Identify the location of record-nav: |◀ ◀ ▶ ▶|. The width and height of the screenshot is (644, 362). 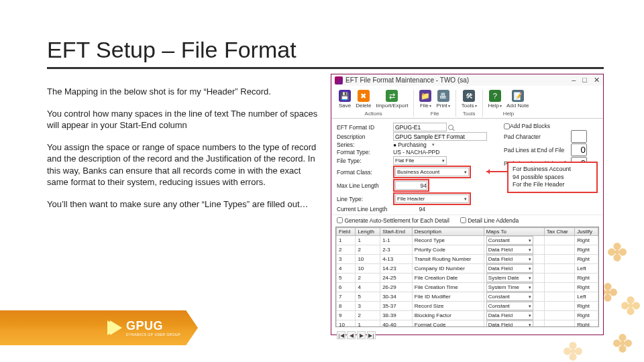
(467, 336).